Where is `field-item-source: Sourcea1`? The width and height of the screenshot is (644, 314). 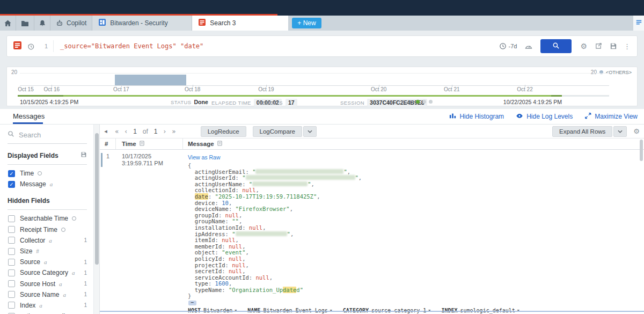
field-item-source: Sourcea1 is located at coordinates (47, 262).